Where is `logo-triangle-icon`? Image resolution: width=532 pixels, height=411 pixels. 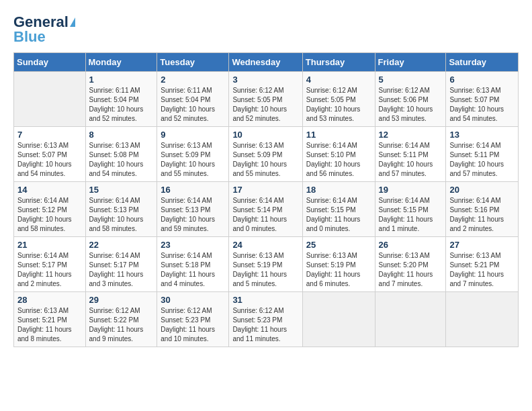
logo-triangle-icon is located at coordinates (73, 22).